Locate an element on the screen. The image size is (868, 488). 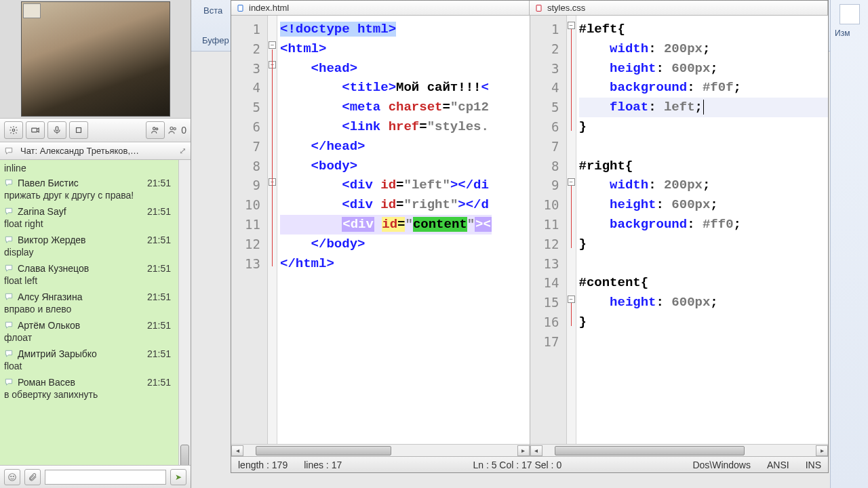
chat-message: Алсу Янгазина21:51вправо и влево is located at coordinates (87, 303).